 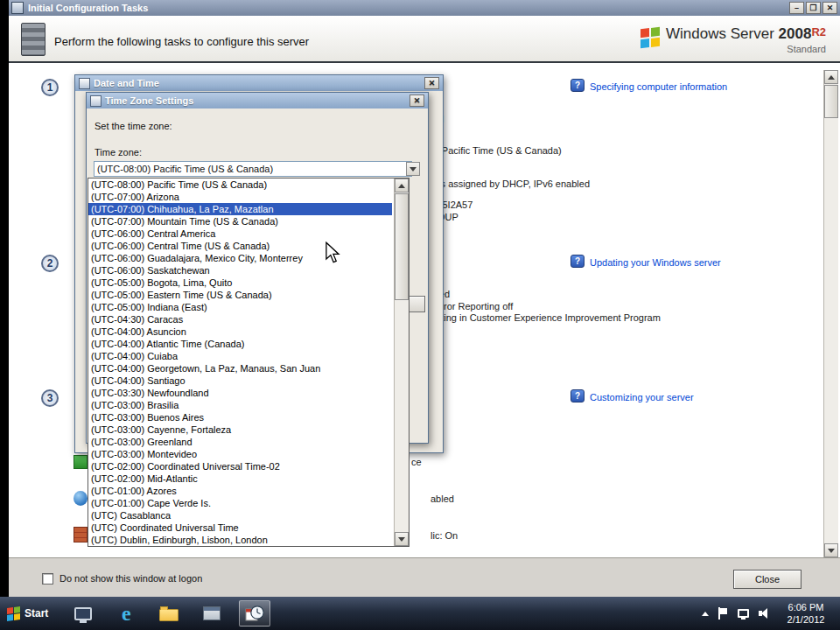 What do you see at coordinates (831, 102) in the screenshot?
I see `scroll-thumb` at bounding box center [831, 102].